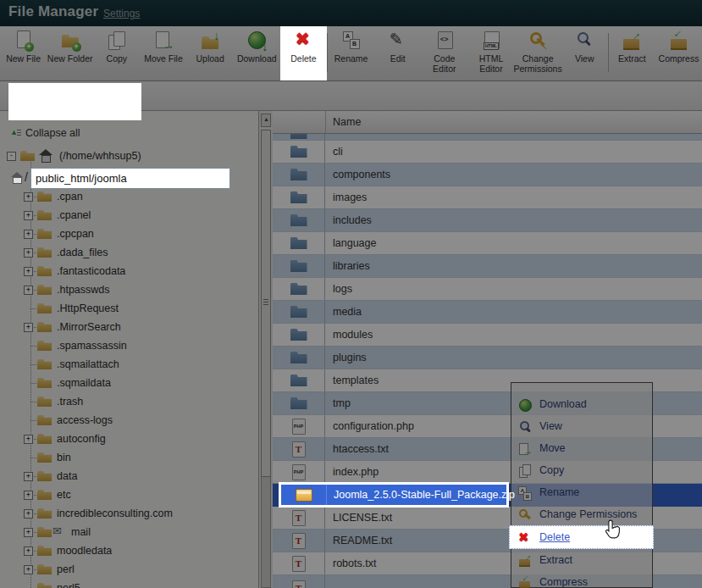  What do you see at coordinates (525, 449) in the screenshot?
I see `move-icon` at bounding box center [525, 449].